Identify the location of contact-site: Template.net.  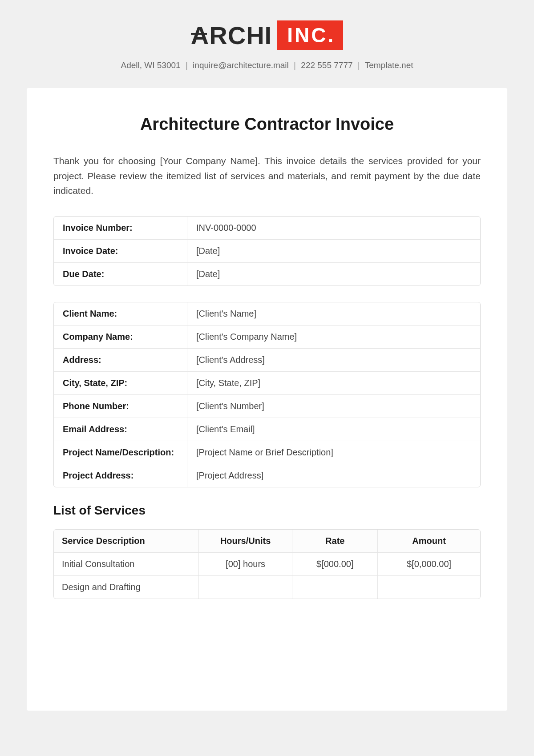
(389, 65).